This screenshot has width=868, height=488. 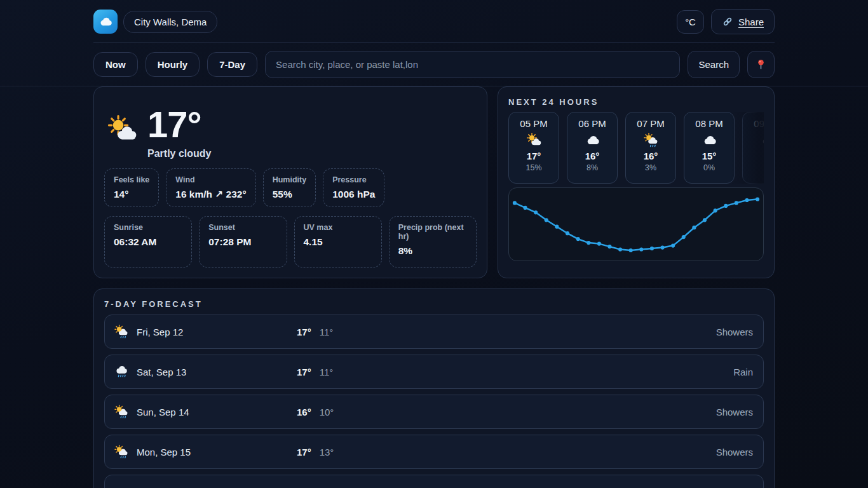 I want to click on stat-value: 55%, so click(x=290, y=194).